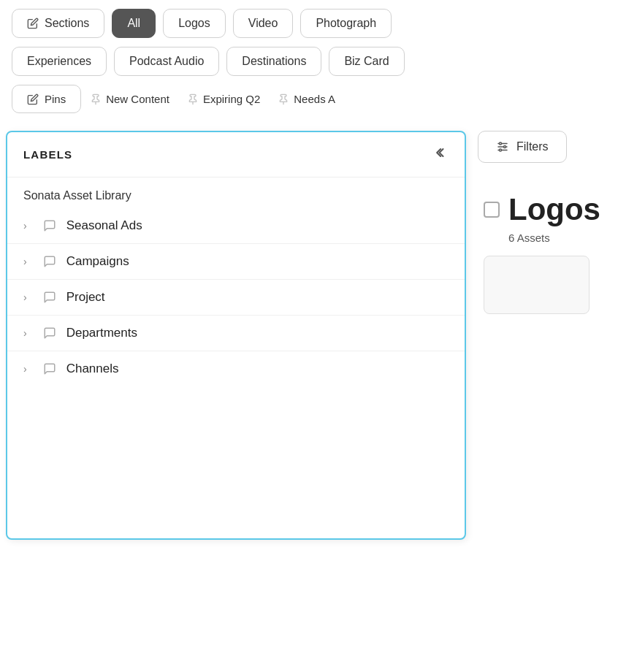  Describe the element at coordinates (130, 99) in the screenshot. I see `pin-tag-new-content: New Content` at that location.